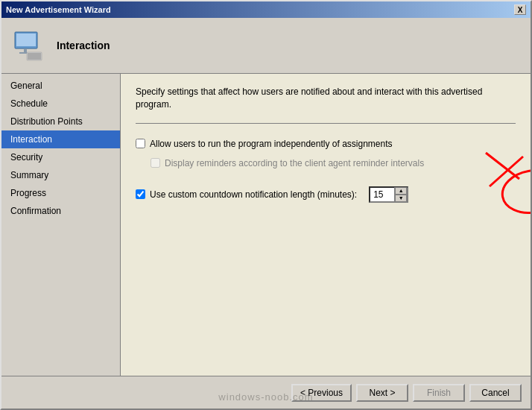 This screenshot has width=532, height=410. Describe the element at coordinates (288, 163) in the screenshot. I see `display-reminders-label: Display reminders according to the clien…` at that location.